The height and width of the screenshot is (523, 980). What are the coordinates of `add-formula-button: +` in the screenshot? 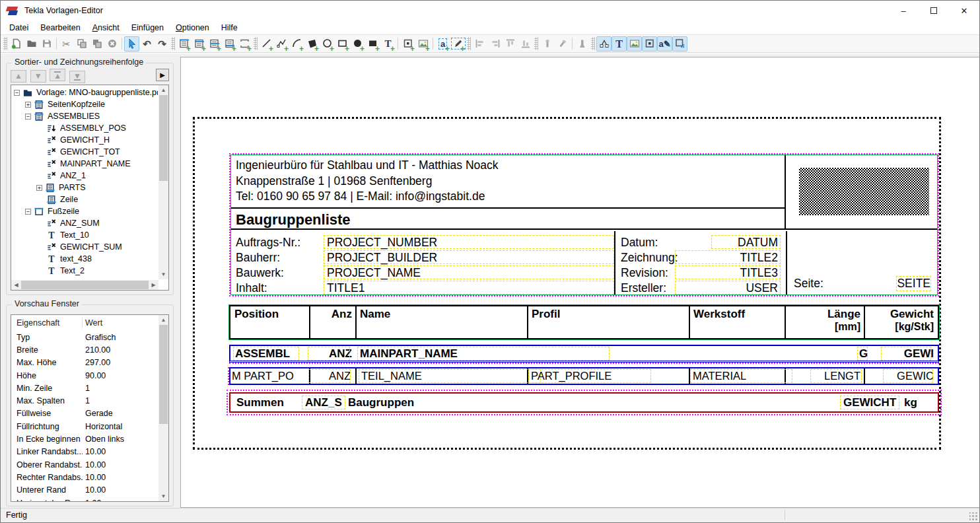 It's located at (458, 44).